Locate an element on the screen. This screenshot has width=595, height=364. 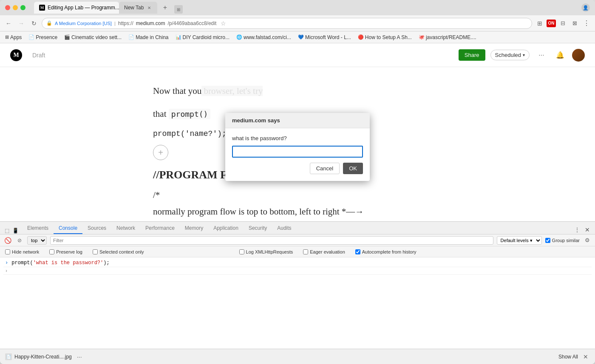
levels-select: Default levels ▾ is located at coordinates (519, 240).